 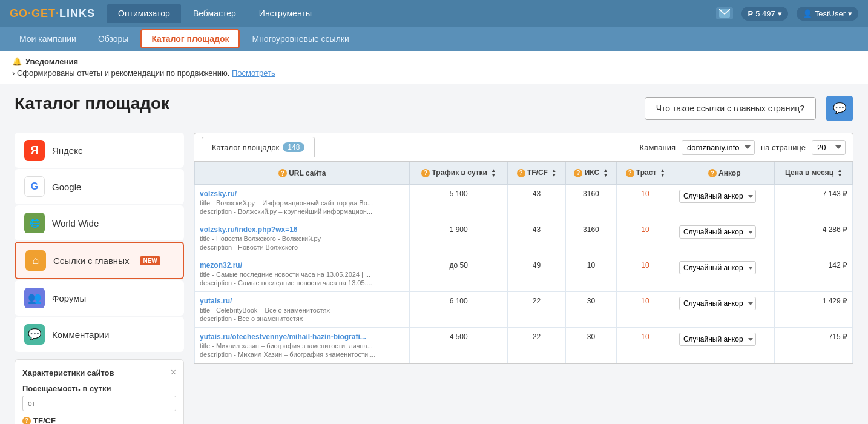 What do you see at coordinates (718, 339) in the screenshot?
I see `anchor-select-4: Случайный анкор` at bounding box center [718, 339].